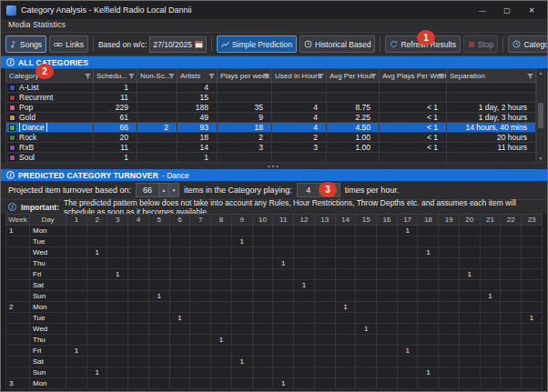  Describe the element at coordinates (541, 116) in the screenshot. I see `vertical-scrollbar: ▲ ▼` at that location.